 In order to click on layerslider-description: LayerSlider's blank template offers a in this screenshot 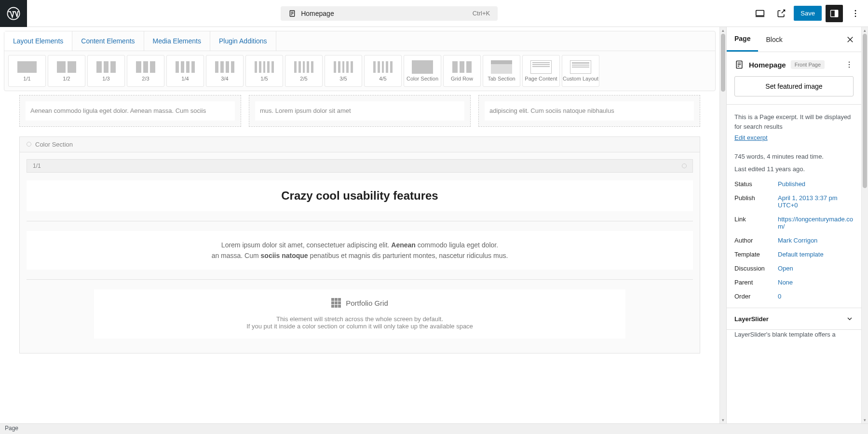, I will do `click(794, 339)`.